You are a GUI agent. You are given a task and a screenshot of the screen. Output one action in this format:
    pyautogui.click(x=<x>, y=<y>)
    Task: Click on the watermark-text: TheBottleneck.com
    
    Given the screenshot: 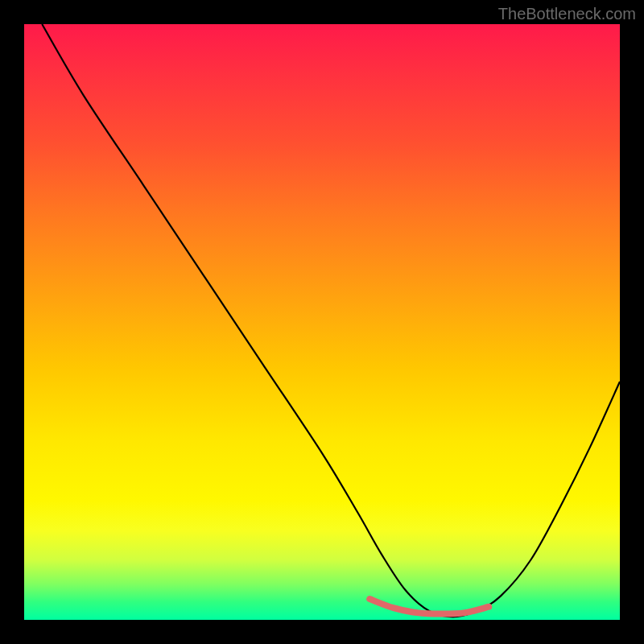 What is the action you would take?
    pyautogui.click(x=567, y=14)
    